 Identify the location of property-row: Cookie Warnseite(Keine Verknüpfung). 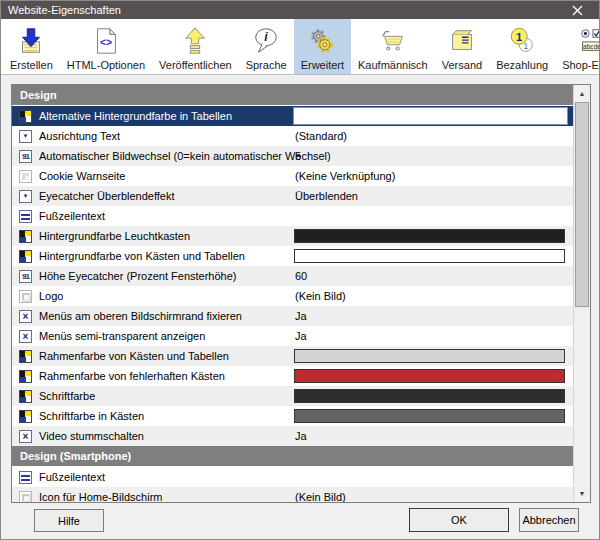
(292, 176).